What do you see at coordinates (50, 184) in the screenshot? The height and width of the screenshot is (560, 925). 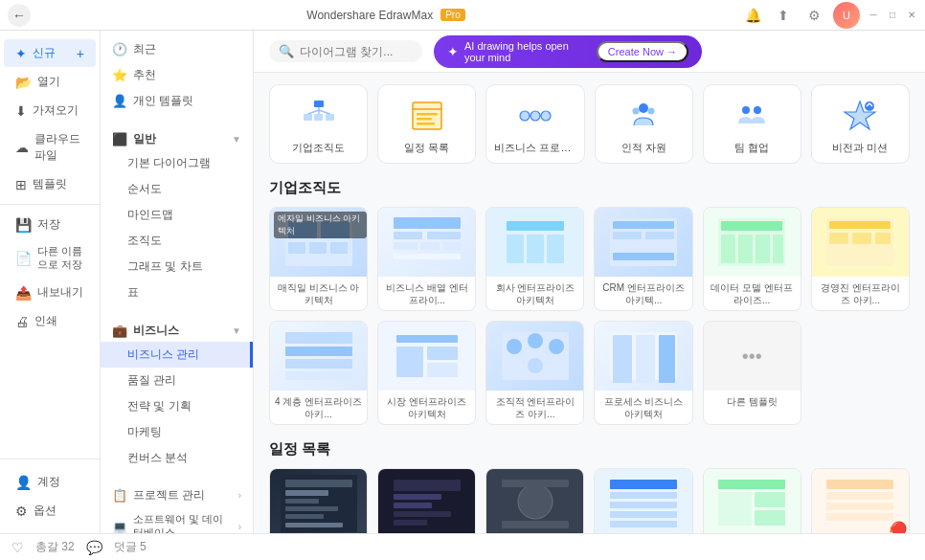 I see `sidebar-item-template: ⊞ 템플릿` at bounding box center [50, 184].